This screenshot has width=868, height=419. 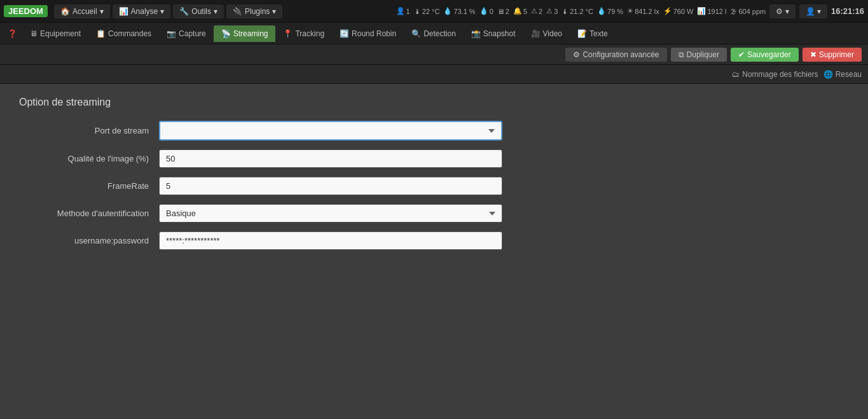 What do you see at coordinates (832, 55) in the screenshot?
I see `delete-button: ✖ Supprimer` at bounding box center [832, 55].